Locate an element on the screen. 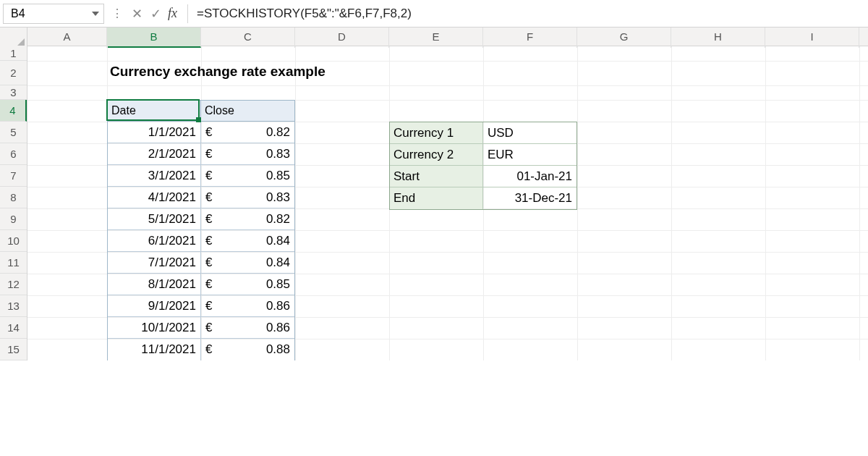 The width and height of the screenshot is (868, 456). row-header-14: 14 is located at coordinates (13, 328).